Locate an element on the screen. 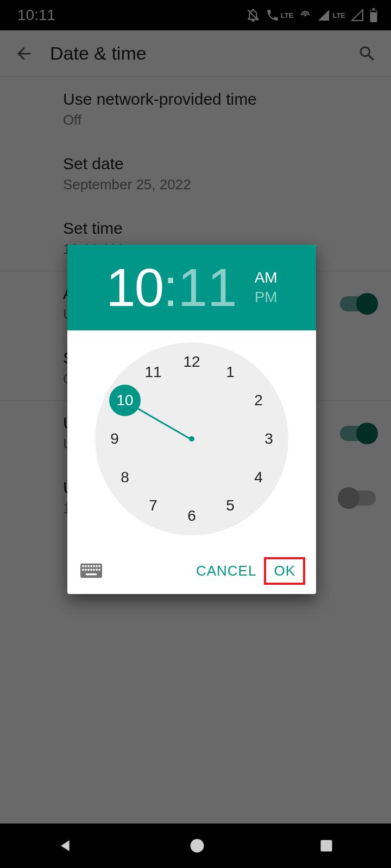  clock-face: 121234567891011 is located at coordinates (192, 439).